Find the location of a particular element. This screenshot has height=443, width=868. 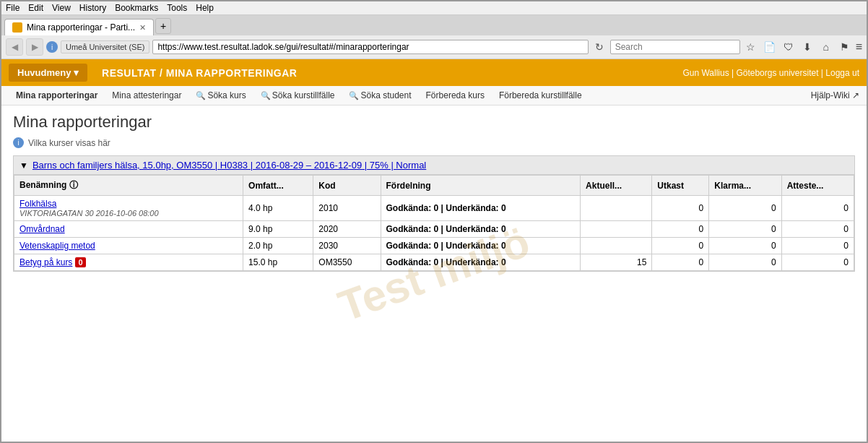

cell-name: Omvårdnad is located at coordinates (129, 230).